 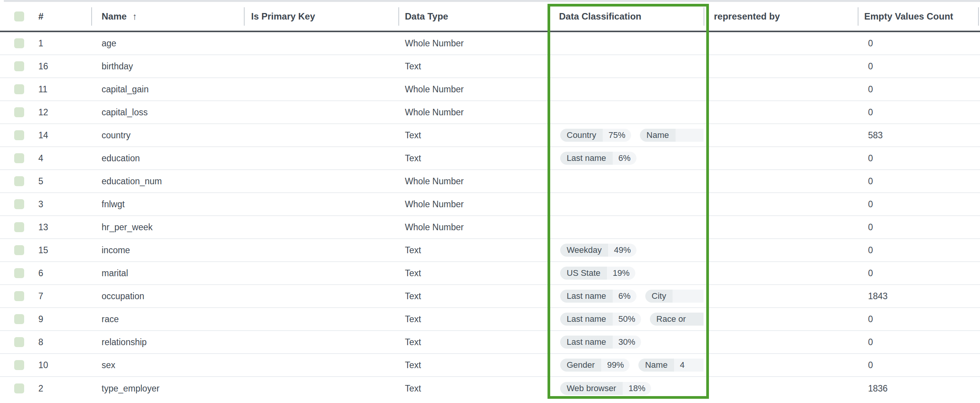 I want to click on table-row: 9raceTextLast name50%Race or0, so click(x=490, y=319).